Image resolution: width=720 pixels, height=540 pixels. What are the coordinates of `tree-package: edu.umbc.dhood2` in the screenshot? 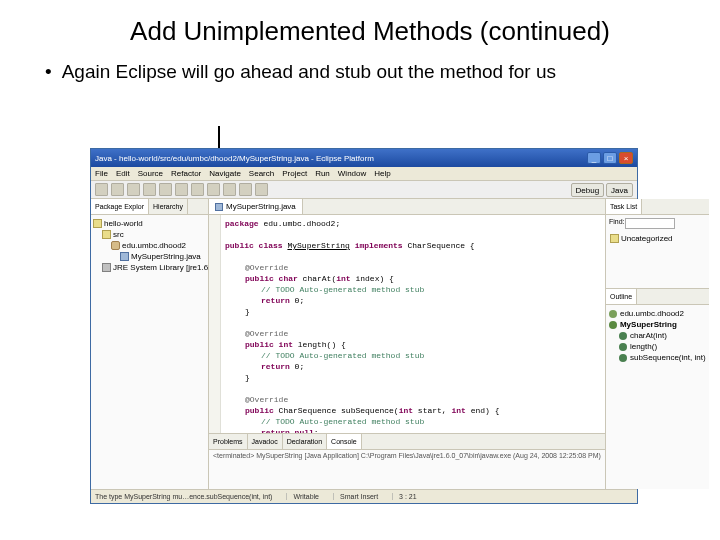 It's located at (150, 246).